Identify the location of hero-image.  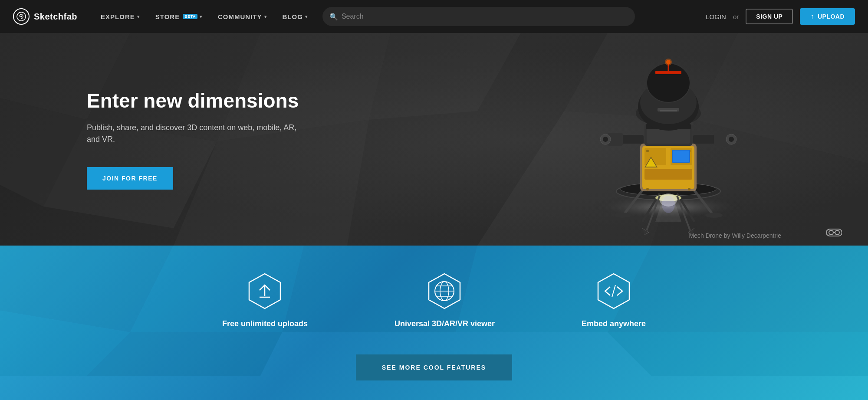
(668, 139).